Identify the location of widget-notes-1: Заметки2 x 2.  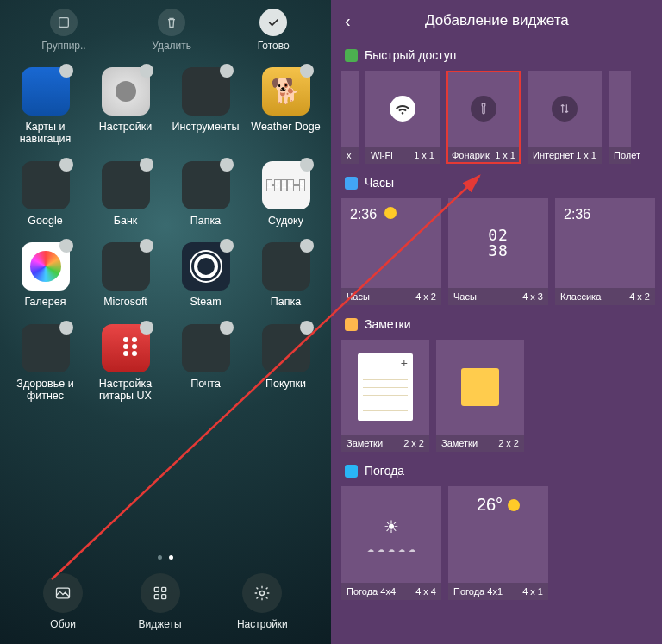
(385, 396).